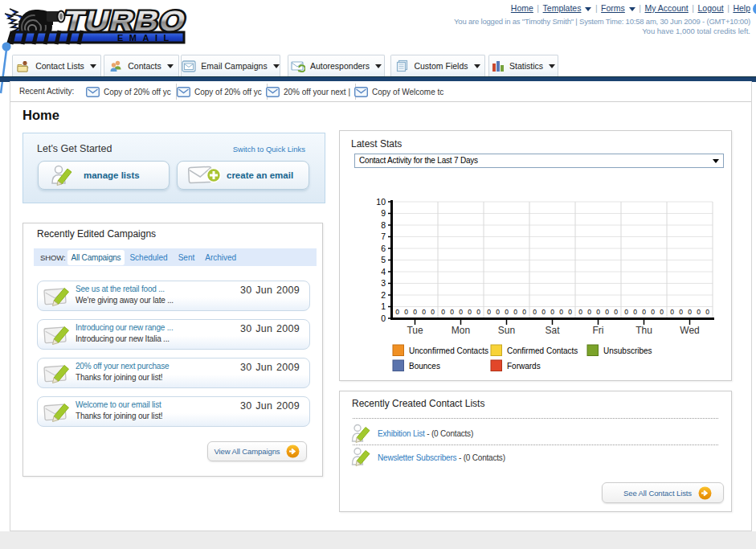 The width and height of the screenshot is (756, 549). What do you see at coordinates (383, 213) in the screenshot?
I see `svg-text: 9` at bounding box center [383, 213].